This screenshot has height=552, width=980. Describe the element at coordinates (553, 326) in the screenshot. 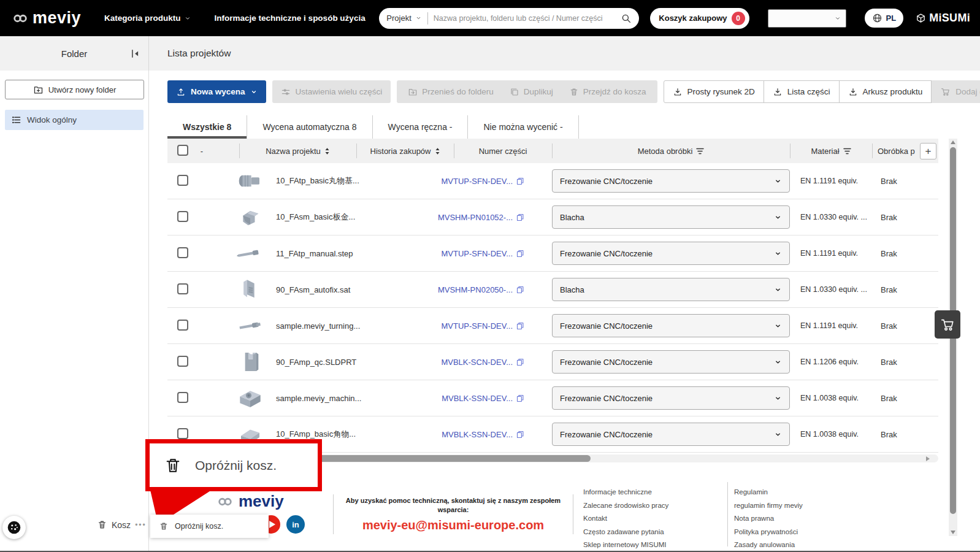

I see `table-row: sample.meviy_turning... MVTUP-SFN-DEV...…` at that location.